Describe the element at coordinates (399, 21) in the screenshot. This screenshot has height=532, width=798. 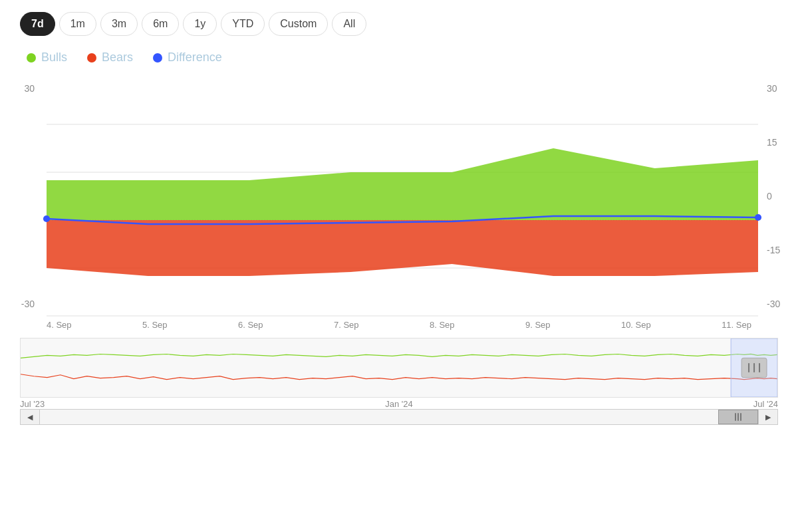
I see `toolbar: 7d1m3m6m1yYTDCustomAll` at that location.